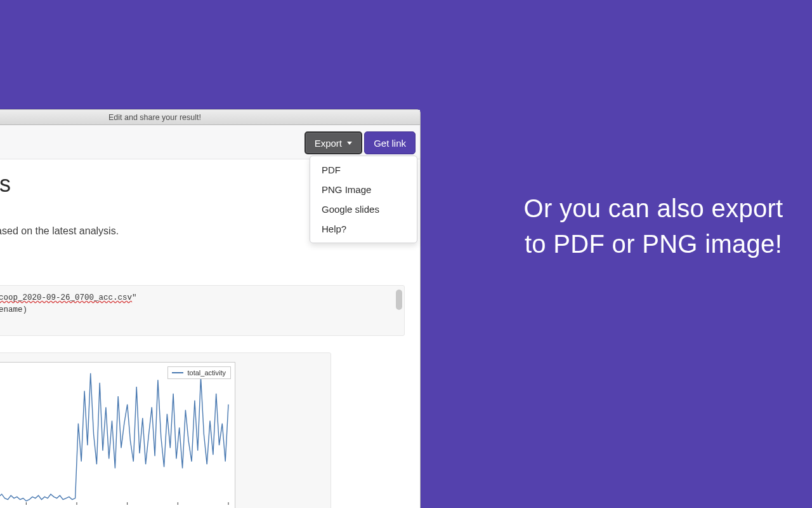  What do you see at coordinates (202, 311) in the screenshot?
I see `code-block: ./equipment_data/scoop_2020-09-26_0700_a…` at bounding box center [202, 311].